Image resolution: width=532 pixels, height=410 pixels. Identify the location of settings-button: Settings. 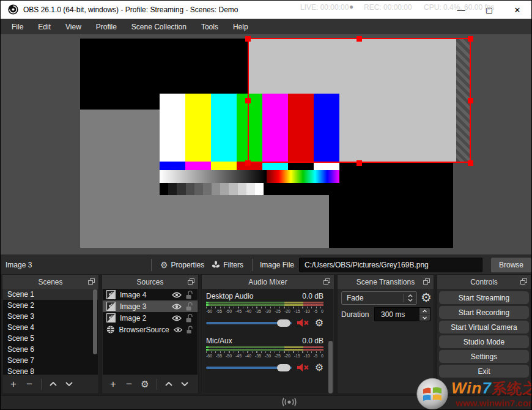
(484, 356).